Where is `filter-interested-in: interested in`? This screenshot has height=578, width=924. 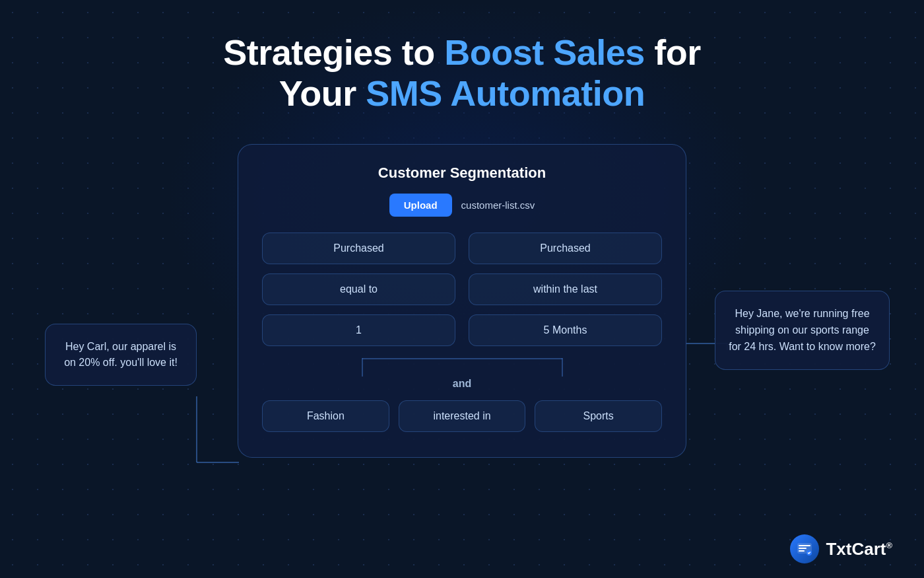
filter-interested-in: interested in is located at coordinates (462, 416).